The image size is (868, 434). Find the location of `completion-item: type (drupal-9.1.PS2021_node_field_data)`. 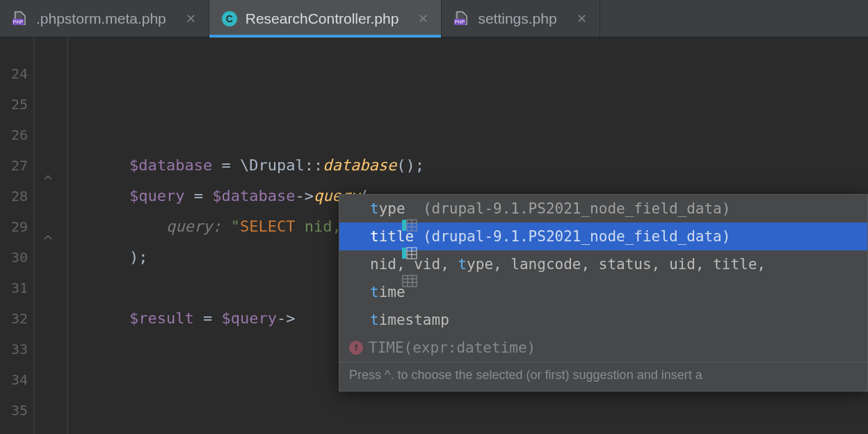

completion-item: type (drupal-9.1.PS2021_node_field_data) is located at coordinates (604, 209).